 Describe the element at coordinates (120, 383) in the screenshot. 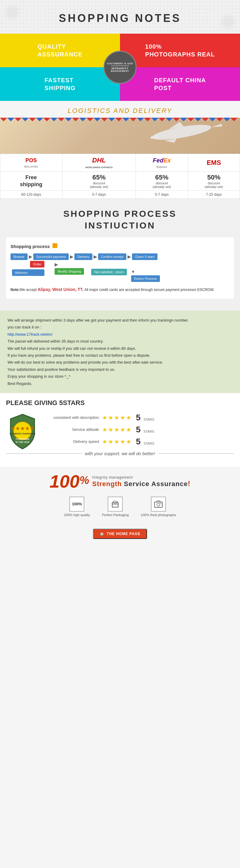

I see `info-line-10: Best Regards.` at that location.